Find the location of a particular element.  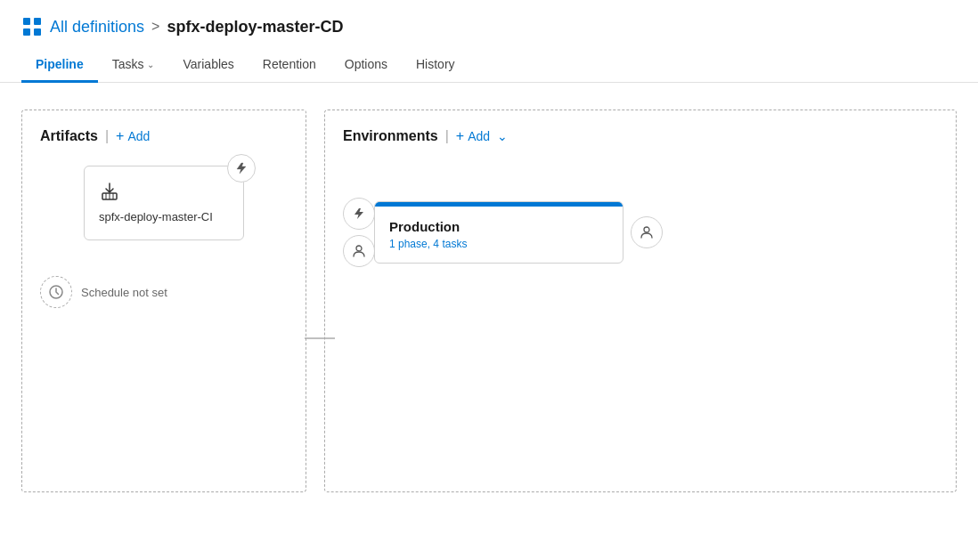

artifacts-header: Artifacts | + Add is located at coordinates (164, 136).